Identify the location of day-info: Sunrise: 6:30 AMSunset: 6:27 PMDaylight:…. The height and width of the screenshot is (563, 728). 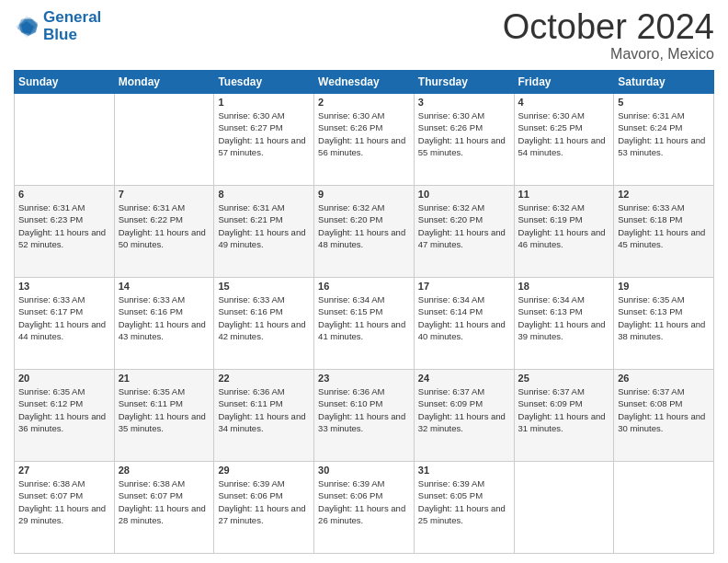
(264, 134).